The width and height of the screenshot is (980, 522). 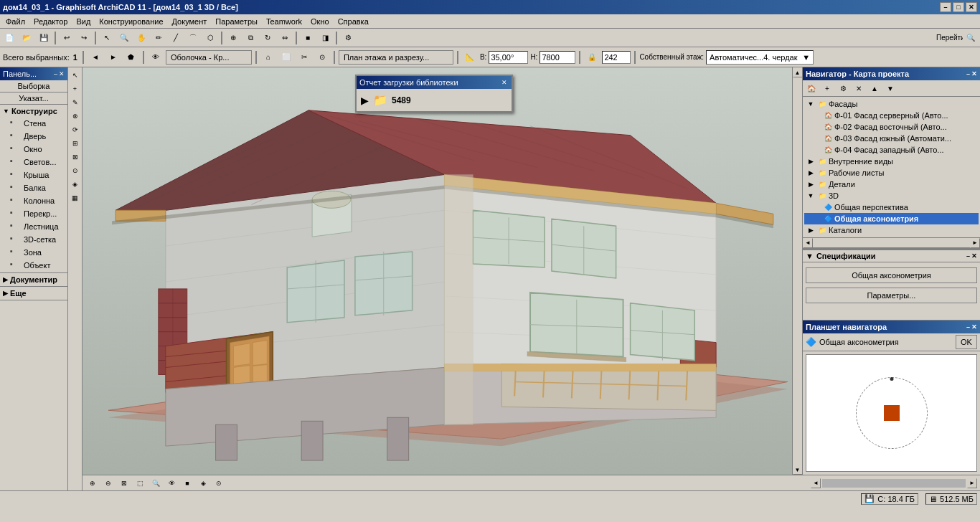 What do you see at coordinates (891, 184) in the screenshot?
I see `tree-item-details: ▶ 📁 Детали` at bounding box center [891, 184].